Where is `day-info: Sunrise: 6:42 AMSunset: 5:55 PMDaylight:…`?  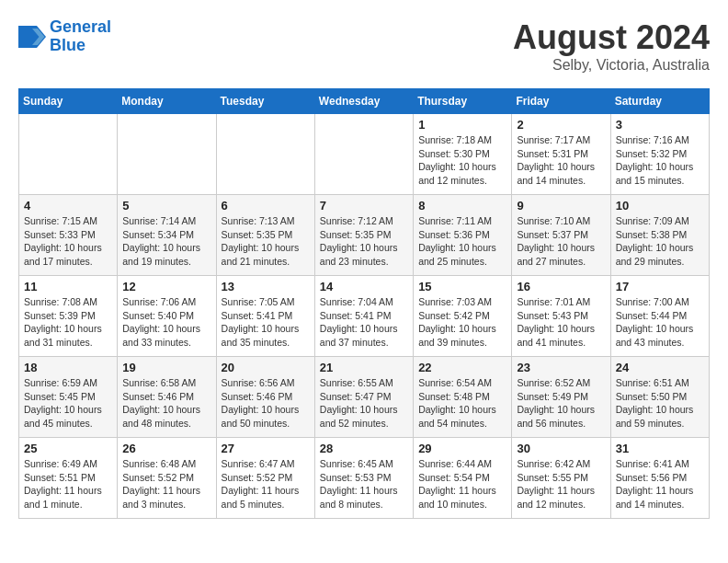 day-info: Sunrise: 6:42 AMSunset: 5:55 PMDaylight:… is located at coordinates (561, 484).